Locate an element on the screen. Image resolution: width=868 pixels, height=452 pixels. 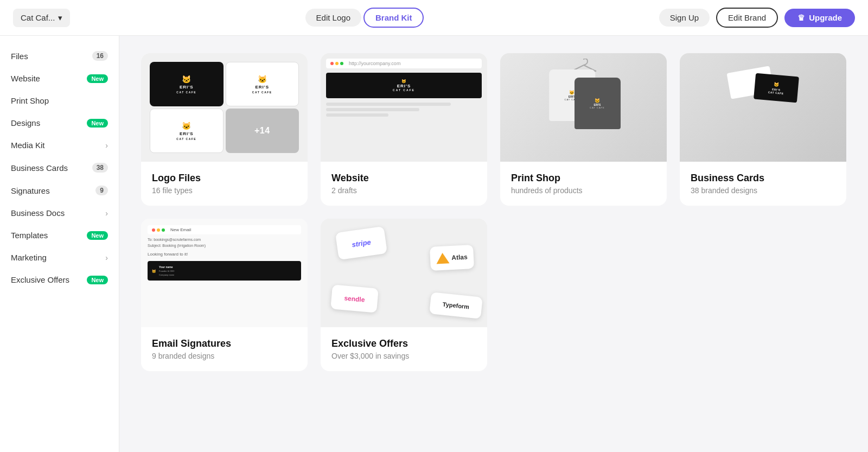
bizcard-mock-preview: 🐱 ERI'SCAT CAFE is located at coordinates (763, 107).